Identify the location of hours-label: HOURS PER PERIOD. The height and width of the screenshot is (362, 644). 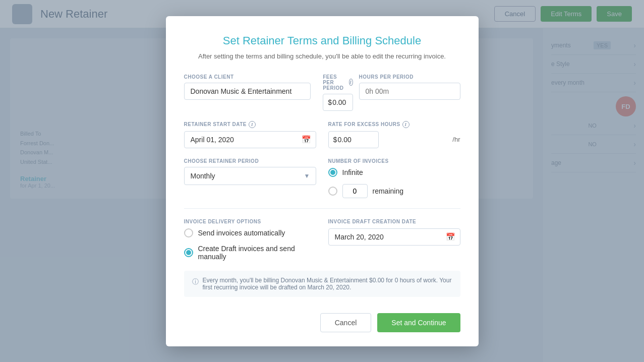
(409, 77).